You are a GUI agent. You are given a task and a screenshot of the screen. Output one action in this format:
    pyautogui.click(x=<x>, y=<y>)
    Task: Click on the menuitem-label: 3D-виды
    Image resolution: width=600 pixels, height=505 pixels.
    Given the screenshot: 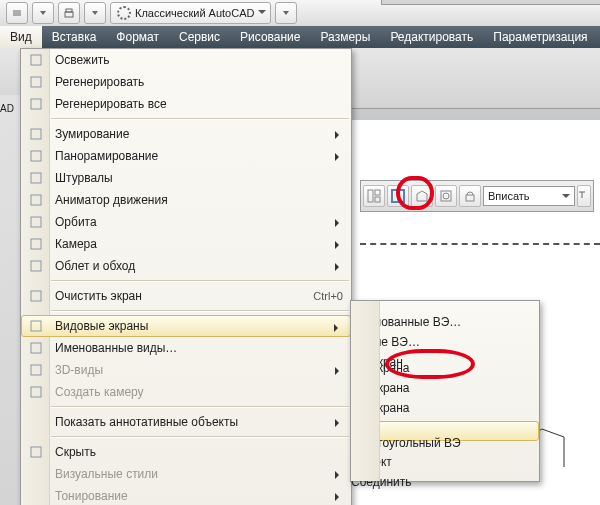 What is the action you would take?
    pyautogui.click(x=199, y=370)
    